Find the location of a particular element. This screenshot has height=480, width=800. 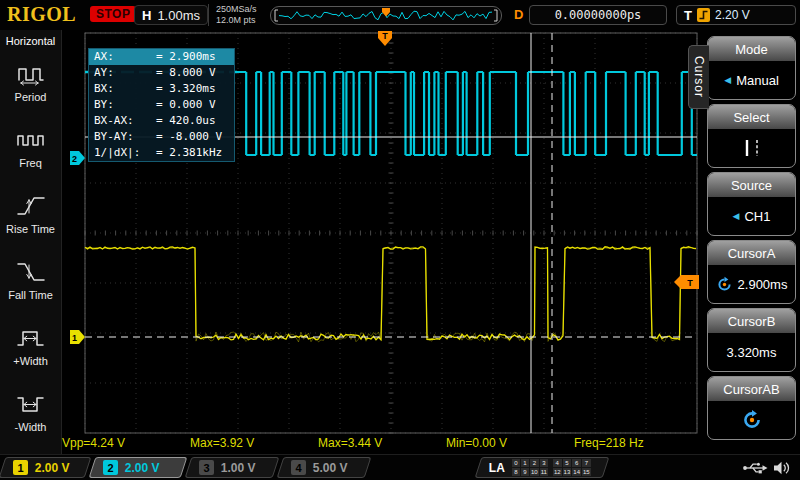

menu-item-label: CursorB is located at coordinates (752, 321).